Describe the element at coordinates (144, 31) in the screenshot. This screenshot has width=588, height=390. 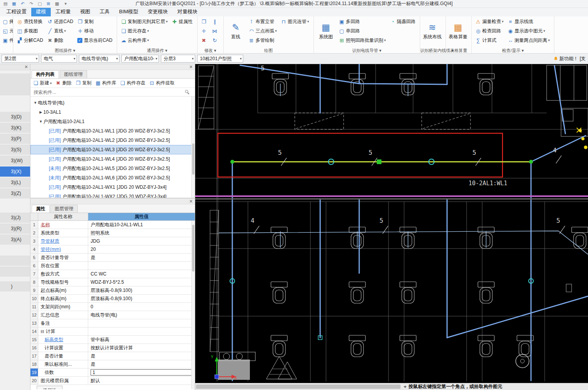
I see `ribbon-button: ❑图元存盘▾` at that location.